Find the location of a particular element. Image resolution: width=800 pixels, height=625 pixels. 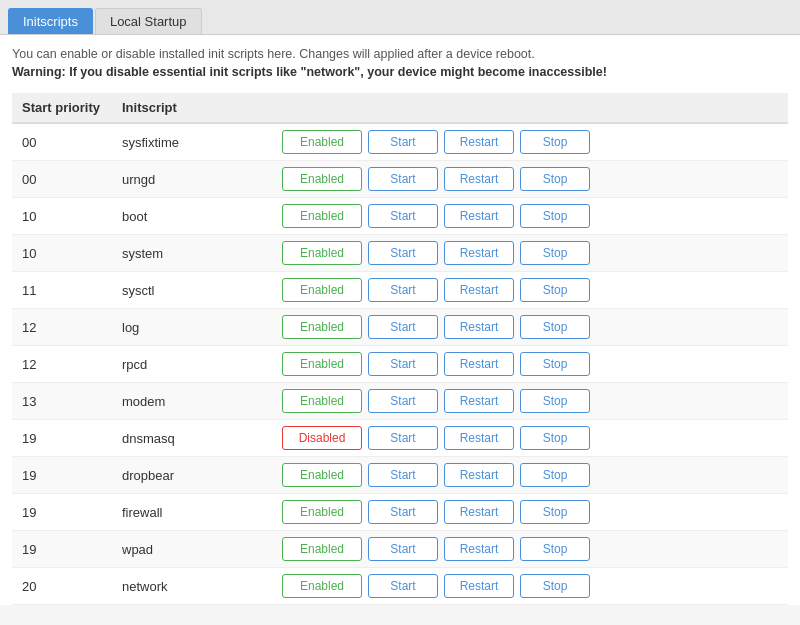

tab-local-startup: Local Startup is located at coordinates (148, 21).